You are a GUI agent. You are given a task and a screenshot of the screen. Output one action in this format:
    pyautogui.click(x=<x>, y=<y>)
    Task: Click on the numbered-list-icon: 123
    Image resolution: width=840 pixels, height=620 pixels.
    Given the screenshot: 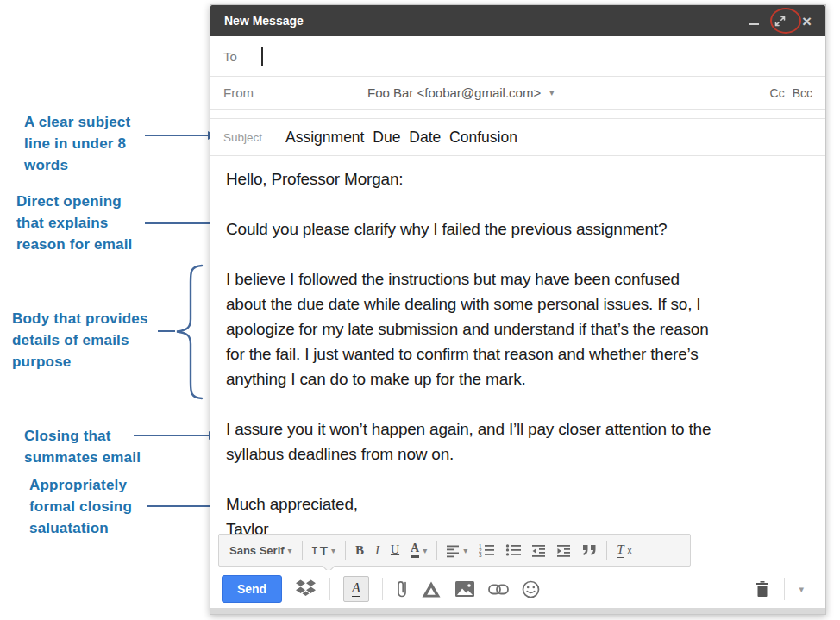 What is the action you would take?
    pyautogui.click(x=486, y=550)
    